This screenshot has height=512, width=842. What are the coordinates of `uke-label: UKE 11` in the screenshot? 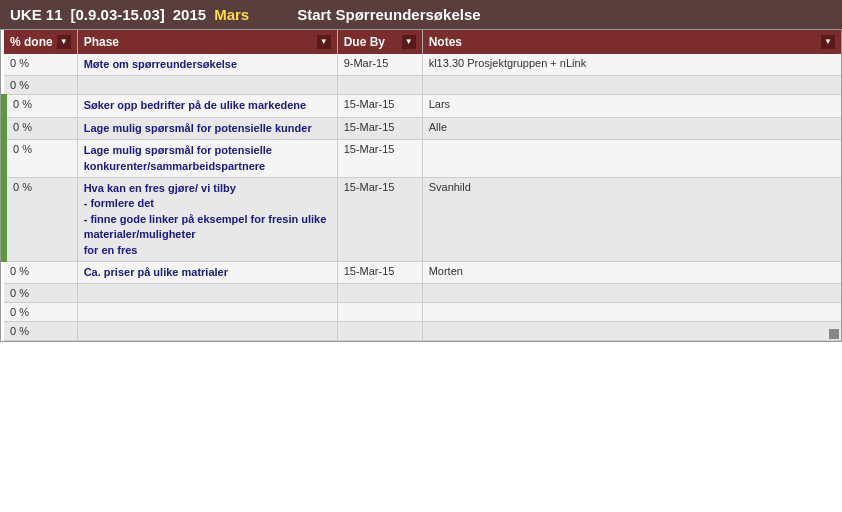 It's located at (36, 14).